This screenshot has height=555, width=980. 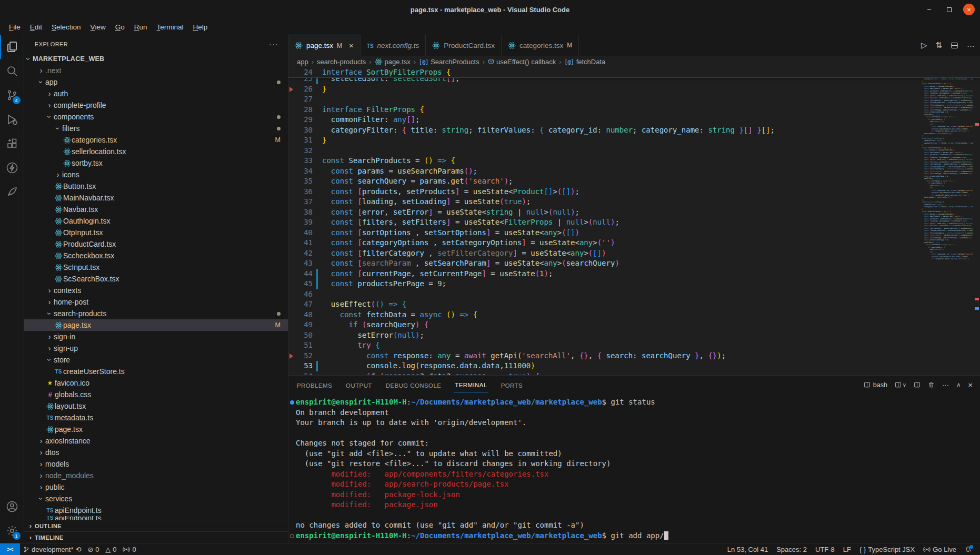 I want to click on breadcrumb-item: page.tsx, so click(x=393, y=62).